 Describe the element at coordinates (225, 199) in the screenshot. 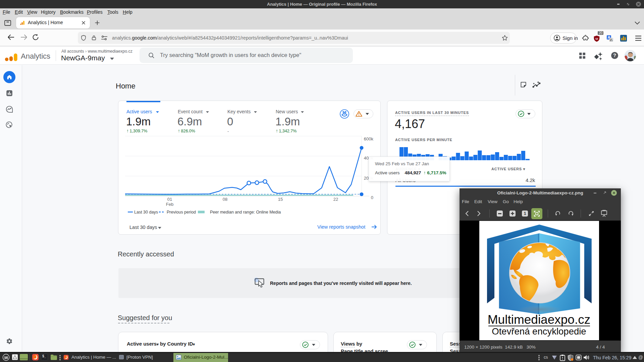

I see `svg-text: 08` at that location.